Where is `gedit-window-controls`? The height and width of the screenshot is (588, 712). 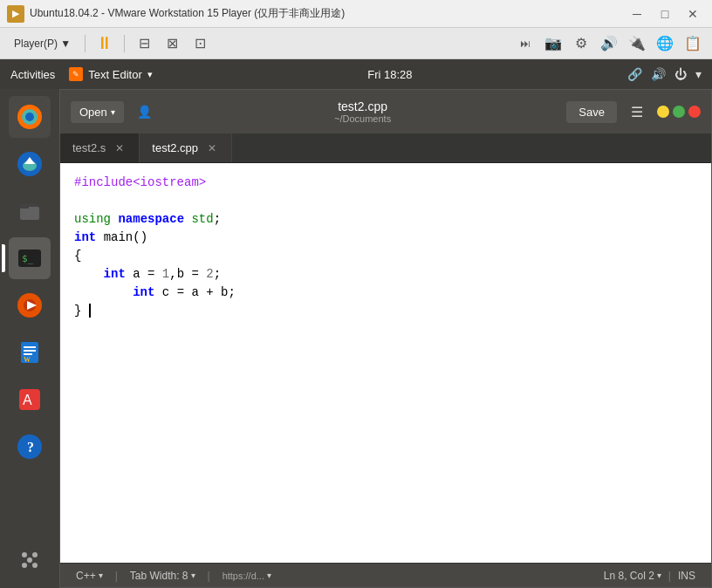 gedit-window-controls is located at coordinates (679, 112).